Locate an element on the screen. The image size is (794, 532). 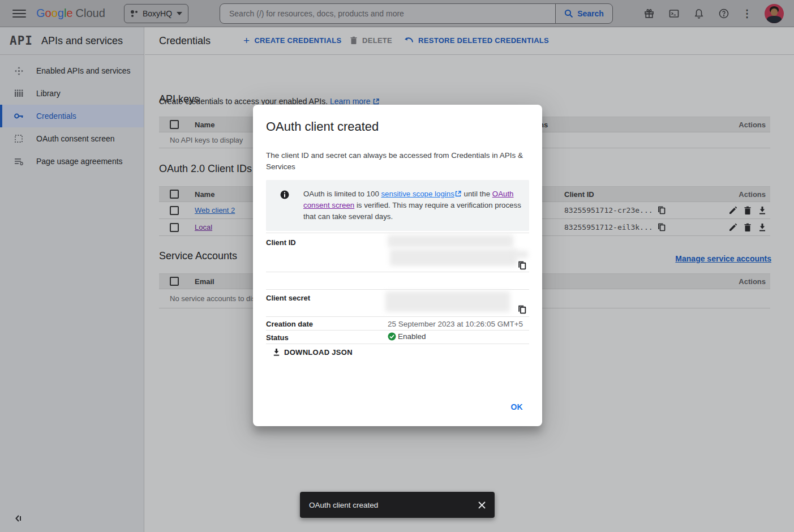
project-selector: BoxyHQ is located at coordinates (156, 14).